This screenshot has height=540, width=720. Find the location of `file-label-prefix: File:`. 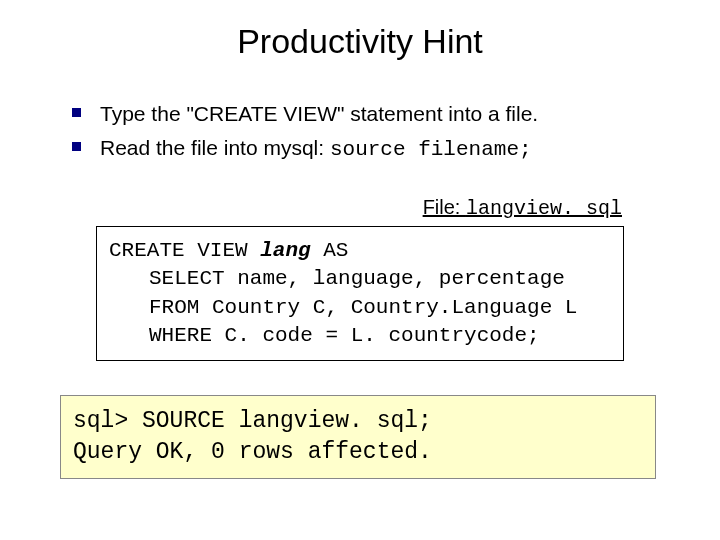

file-label-prefix: File: is located at coordinates (444, 207).